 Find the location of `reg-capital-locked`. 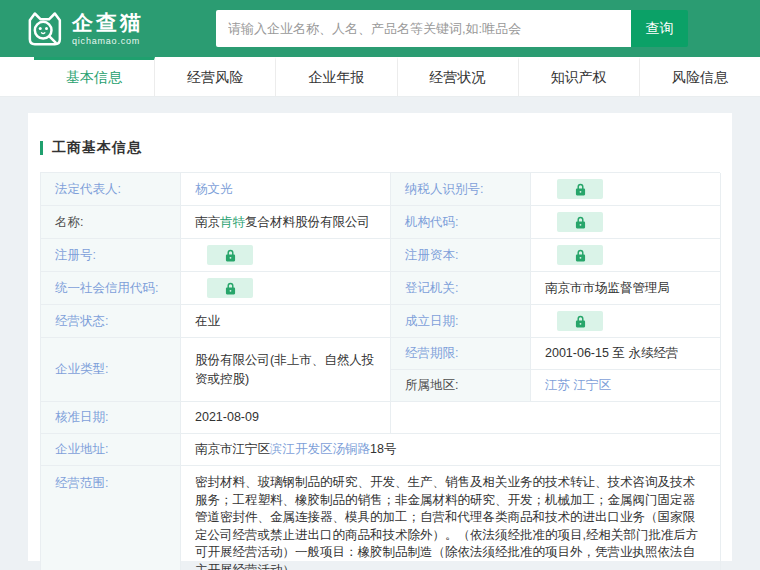

reg-capital-locked is located at coordinates (580, 255).